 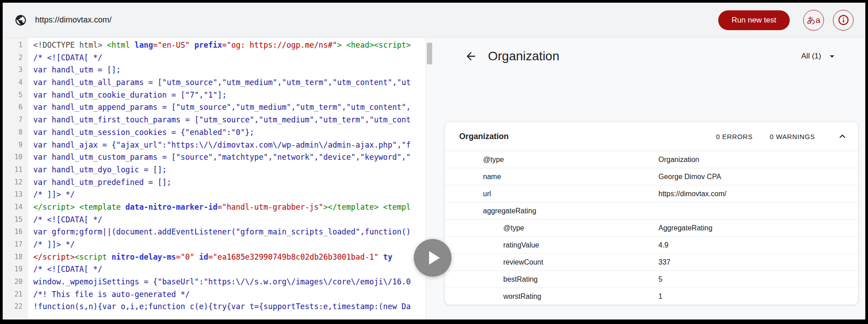 What do you see at coordinates (551, 177) in the screenshot?
I see `row-key: name` at bounding box center [551, 177].